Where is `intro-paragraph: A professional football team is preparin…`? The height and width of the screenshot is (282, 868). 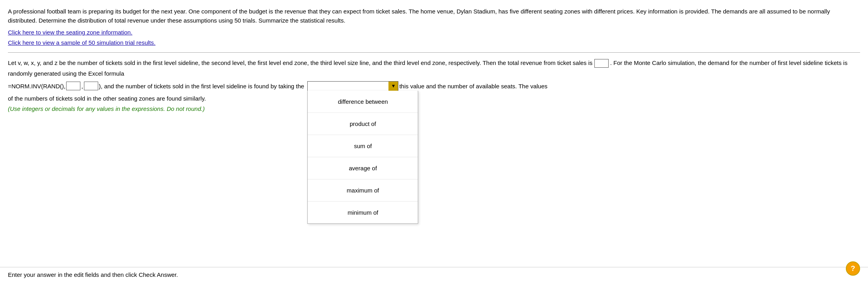
intro-paragraph: A professional football team is preparin… is located at coordinates (434, 16).